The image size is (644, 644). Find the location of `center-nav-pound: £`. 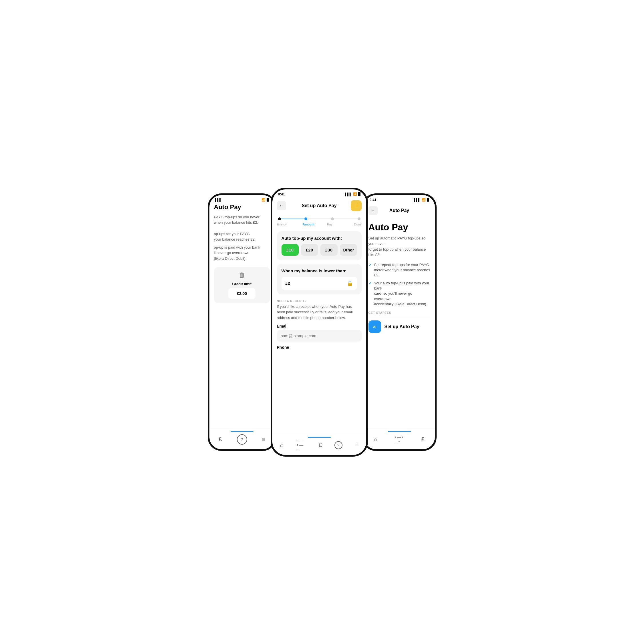

center-nav-pound: £ is located at coordinates (320, 445).